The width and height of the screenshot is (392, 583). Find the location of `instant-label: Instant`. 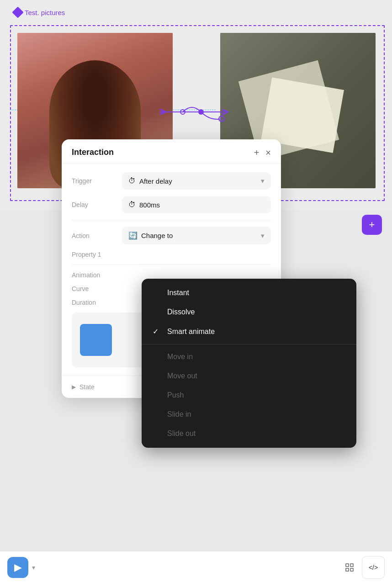

instant-label: Instant is located at coordinates (178, 293).